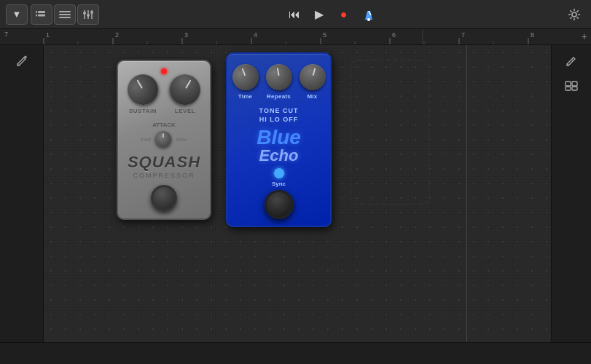 This screenshot has width=591, height=364. What do you see at coordinates (532, 35) in the screenshot?
I see `svg-text: 8` at bounding box center [532, 35].